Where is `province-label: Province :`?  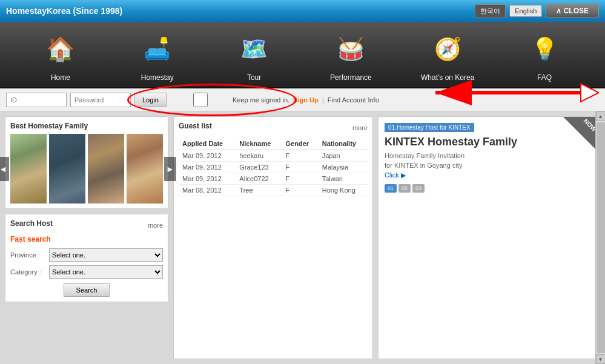 province-label: Province : is located at coordinates (28, 255).